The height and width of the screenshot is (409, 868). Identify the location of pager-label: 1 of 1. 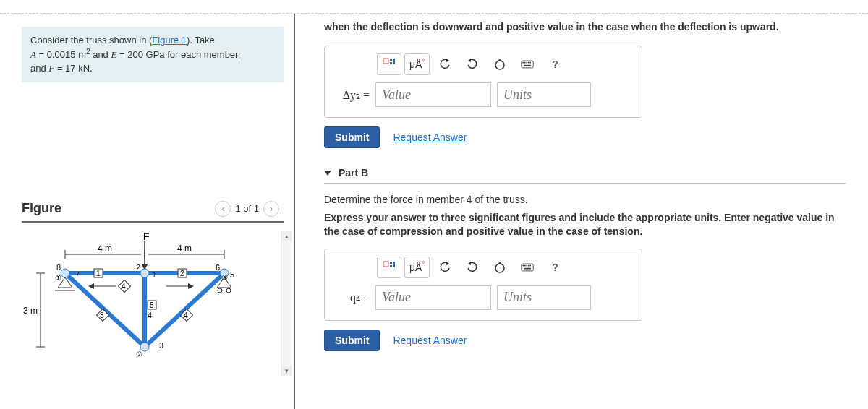
(247, 208).